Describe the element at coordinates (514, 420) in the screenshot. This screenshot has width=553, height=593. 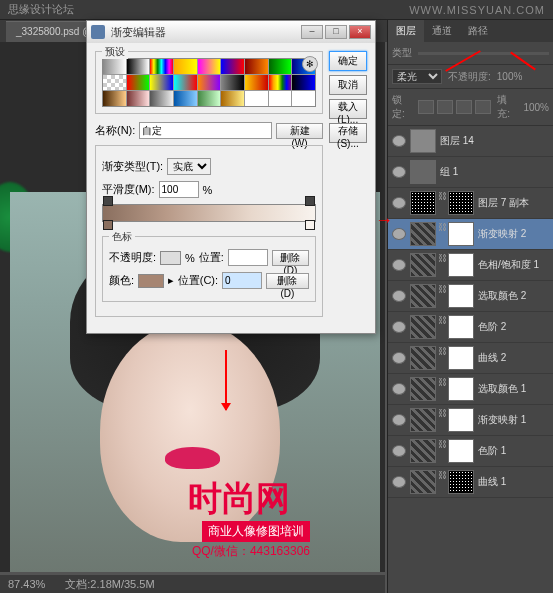
I see `layer-name: 渐变映射 1` at that location.